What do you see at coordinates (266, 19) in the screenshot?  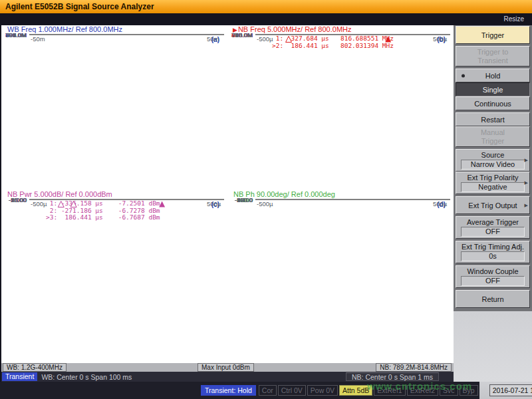 I see `top-strip: Resize` at bounding box center [266, 19].